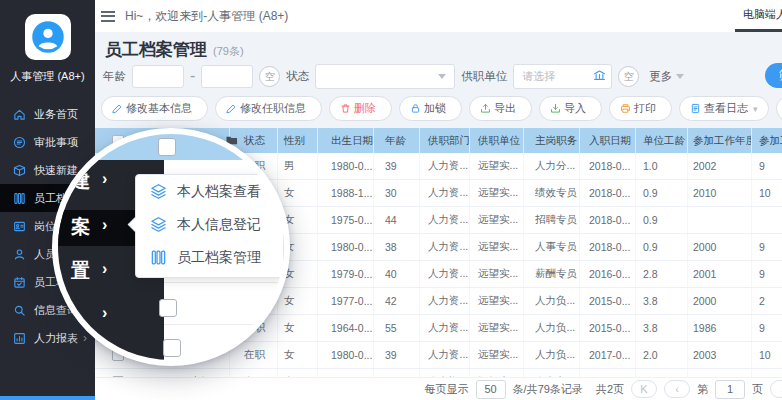 The width and height of the screenshot is (782, 400). I want to click on magnified-checkbox, so click(168, 308).